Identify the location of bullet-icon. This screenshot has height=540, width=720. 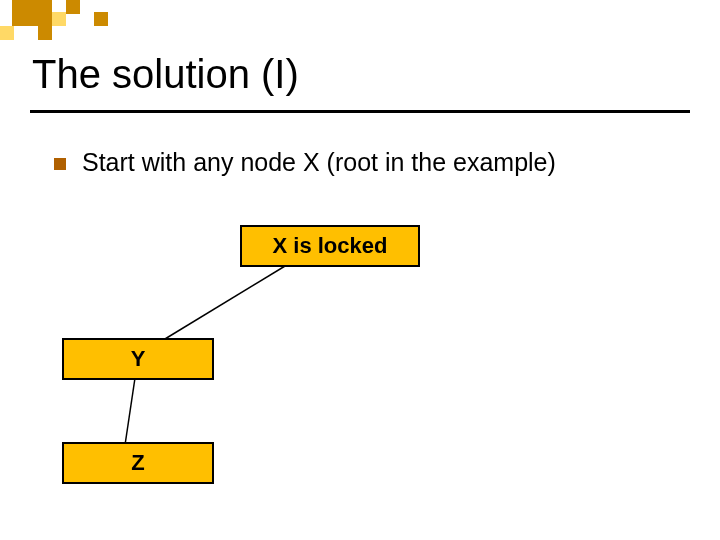
(60, 164).